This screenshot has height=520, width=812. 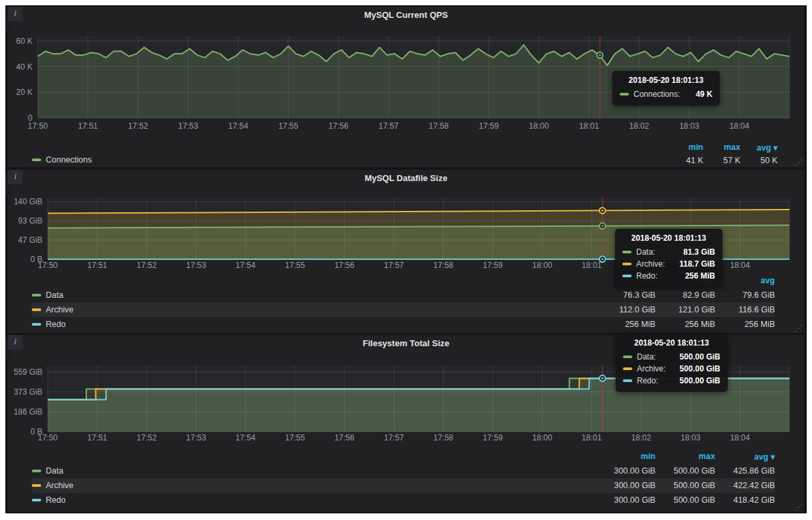 I want to click on legend-min-value: 76.3 GiB, so click(x=626, y=295).